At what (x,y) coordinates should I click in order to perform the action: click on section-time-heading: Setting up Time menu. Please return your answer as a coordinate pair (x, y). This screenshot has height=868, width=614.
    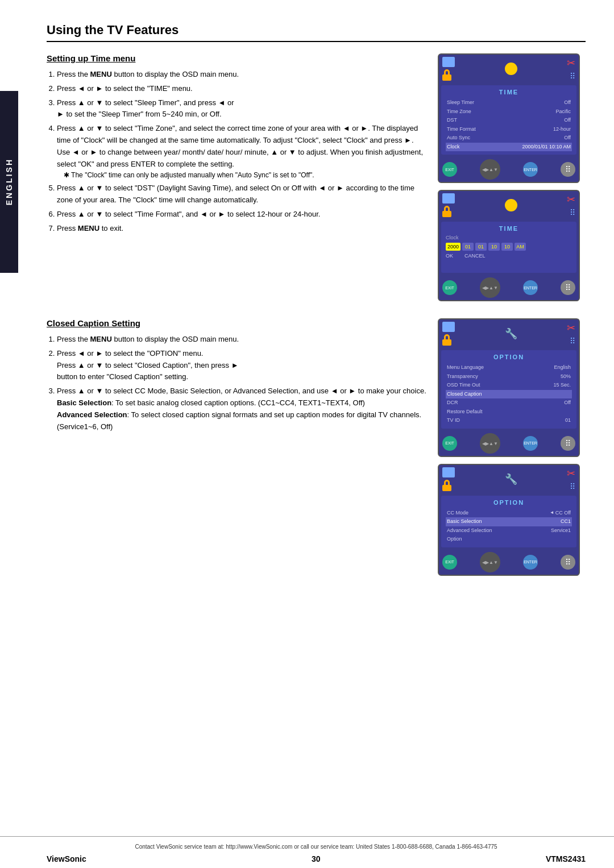
    Looking at the image, I should click on (237, 58).